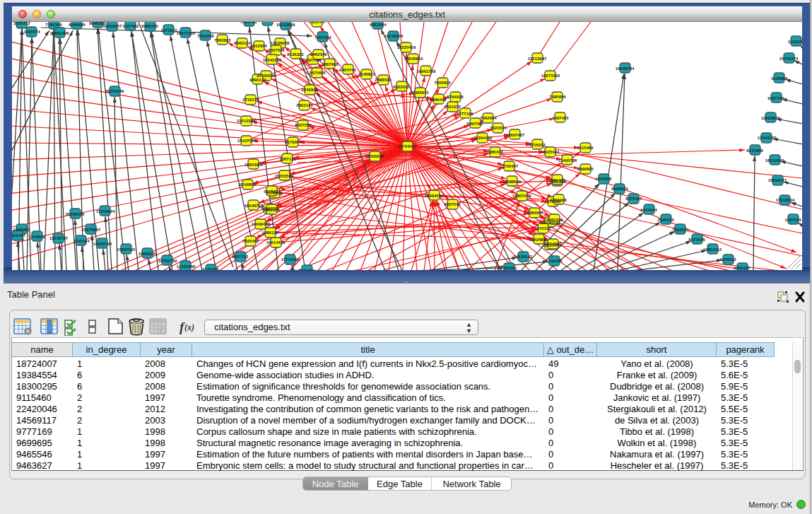 Image resolution: width=812 pixels, height=514 pixels. I want to click on svg-text: 19218506, so click(394, 36).